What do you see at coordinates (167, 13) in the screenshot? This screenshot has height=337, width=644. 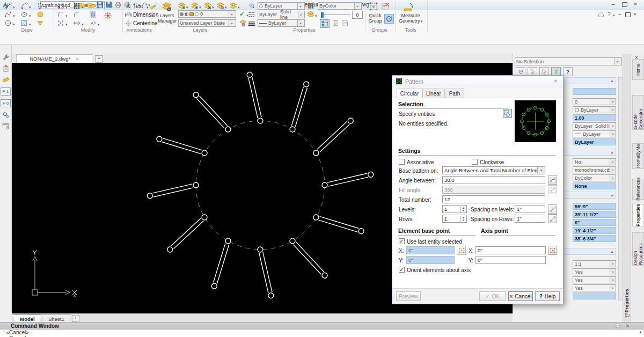 I see `layers-manager-button: LayersManager` at bounding box center [167, 13].